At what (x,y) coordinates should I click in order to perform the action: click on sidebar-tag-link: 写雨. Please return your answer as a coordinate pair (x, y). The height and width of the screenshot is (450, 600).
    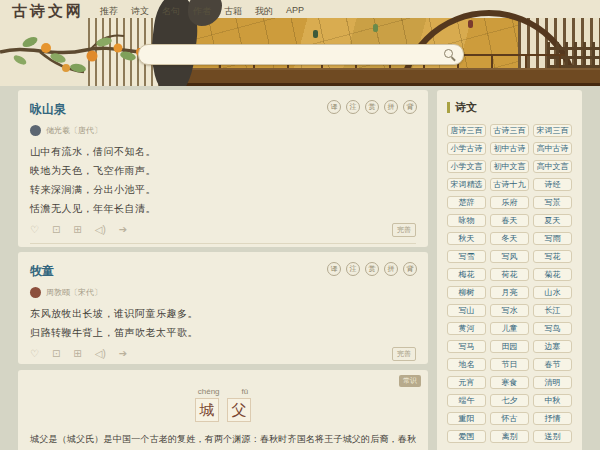
    Looking at the image, I should click on (552, 238).